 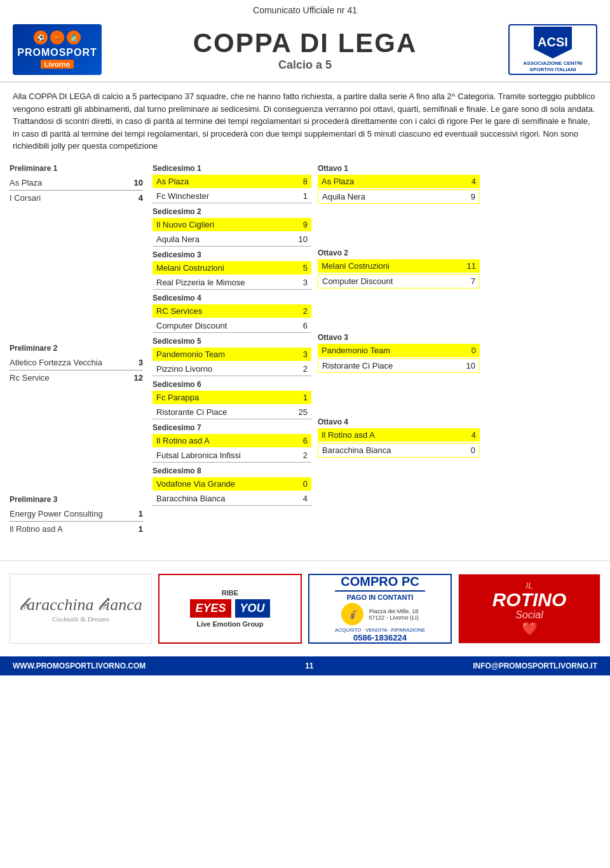 I want to click on sedi-3: Sedicesimo 3 Melani Costruzioni 5 Real P…, so click(x=232, y=270).